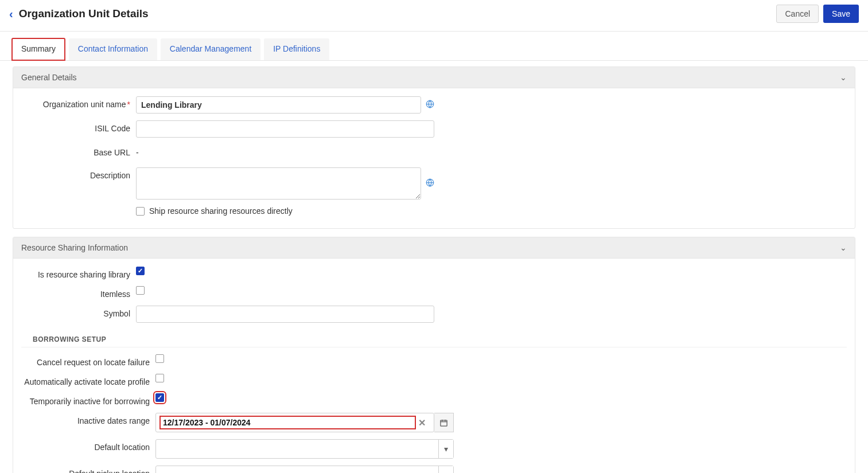  Describe the element at coordinates (75, 248) in the screenshot. I see `panel-title-resource: Resource Sharing Information` at that location.